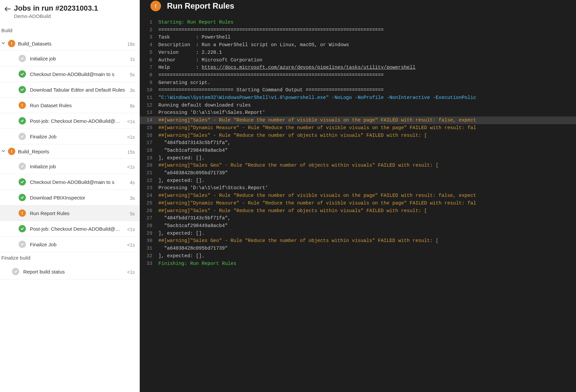 The height and width of the screenshot is (392, 576). Describe the element at coordinates (149, 135) in the screenshot. I see `line-number: 16` at that location.